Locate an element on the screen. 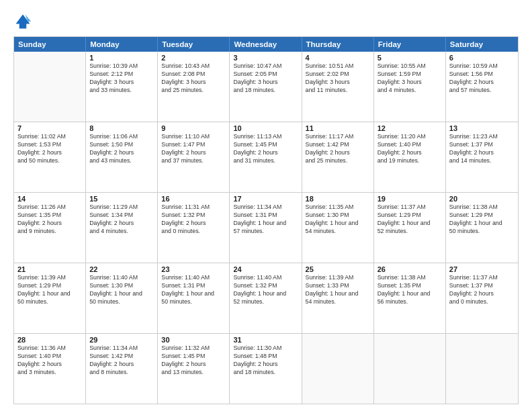  calendar-day-cell: 31Sunrise: 11:30 AM Sunset: 1:48 PM Dayl… is located at coordinates (266, 369).